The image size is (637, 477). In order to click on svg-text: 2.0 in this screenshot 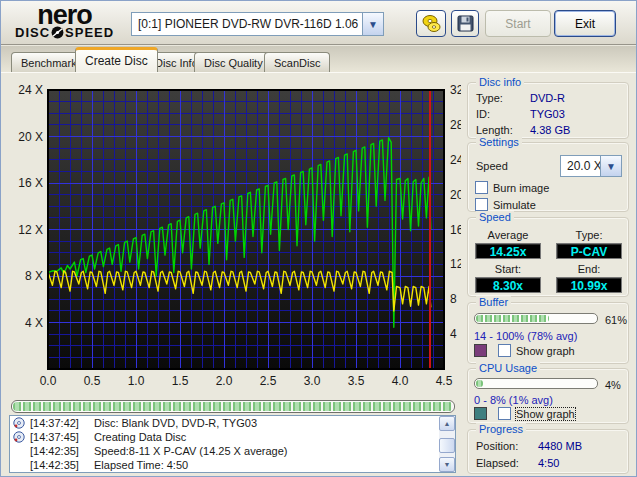, I will do `click(224, 381)`.